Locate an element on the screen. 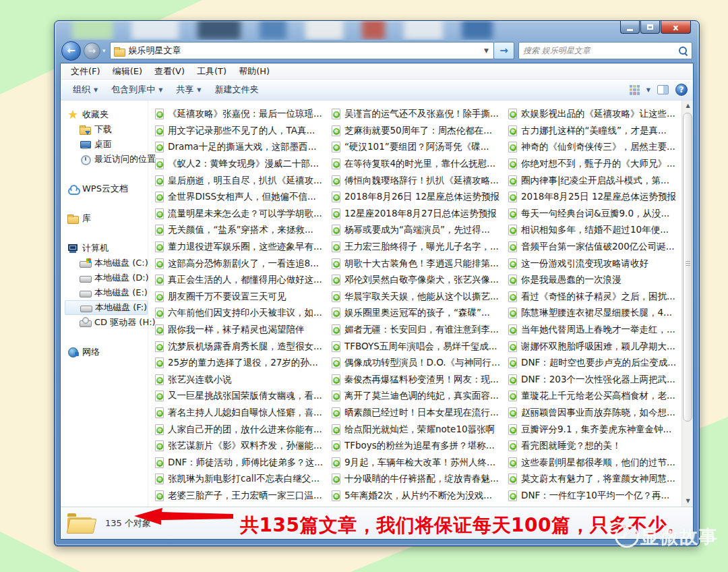  file-item: e给点阳光就灿烂，荣耀note10嚣张啊 is located at coordinates (420, 429).